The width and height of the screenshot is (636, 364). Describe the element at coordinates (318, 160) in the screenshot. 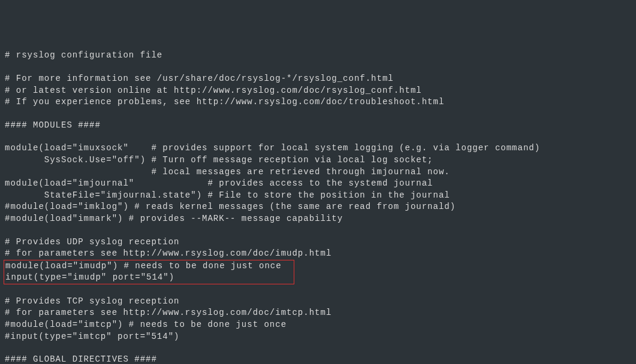

I see `config-line: SysSock.Use="off") # Turn off message re…` at that location.